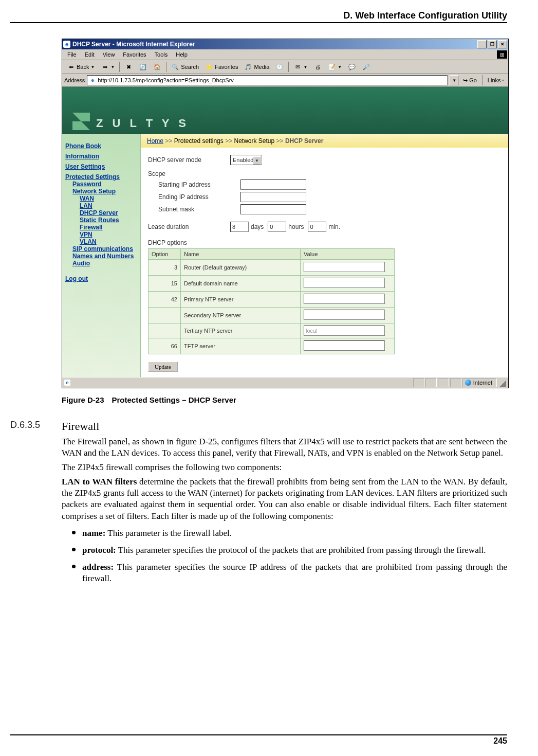 Image resolution: width=538 pixels, height=756 pixels. I want to click on mask-input, so click(273, 209).